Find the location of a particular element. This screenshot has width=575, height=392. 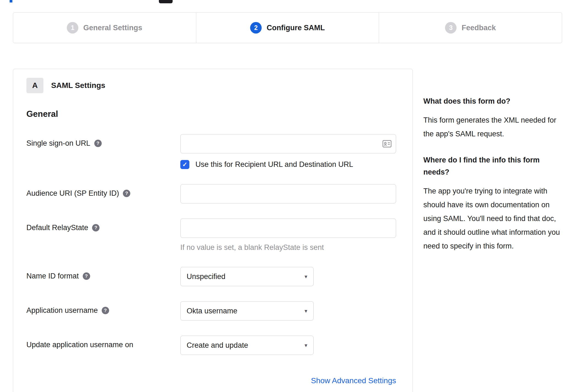

sidebar-heading-what: What does this form do? is located at coordinates (493, 101).